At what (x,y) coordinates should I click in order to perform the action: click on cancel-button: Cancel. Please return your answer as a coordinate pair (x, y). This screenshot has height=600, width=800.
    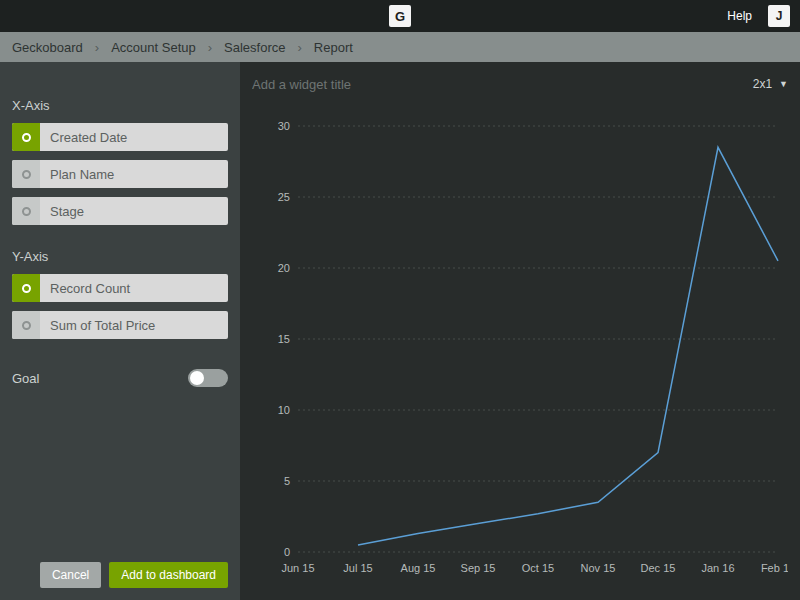
    Looking at the image, I should click on (70, 575).